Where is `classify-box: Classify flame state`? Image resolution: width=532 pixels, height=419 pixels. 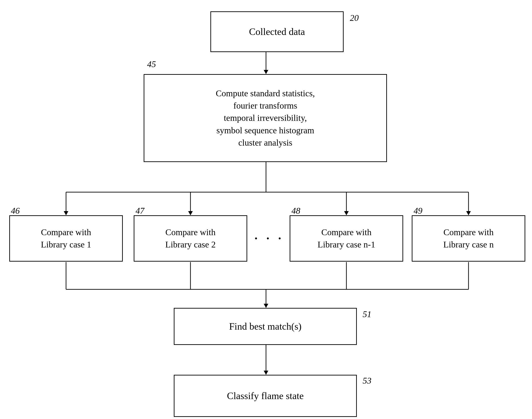 classify-box: Classify flame state is located at coordinates (265, 396).